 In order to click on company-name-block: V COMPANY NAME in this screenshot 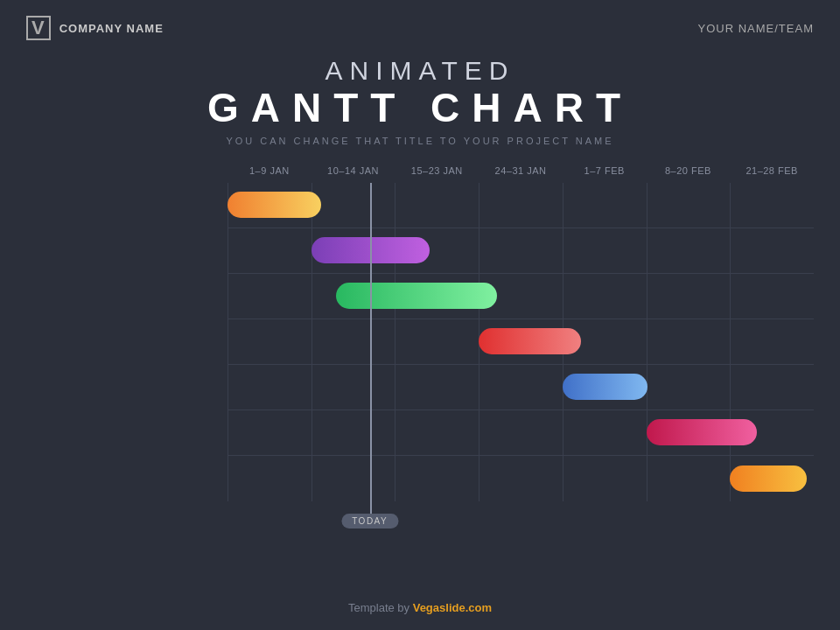, I will do `click(94, 28)`.